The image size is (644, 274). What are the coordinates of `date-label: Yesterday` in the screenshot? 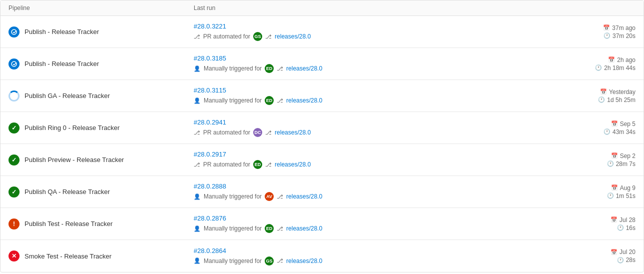 It's located at (622, 92).